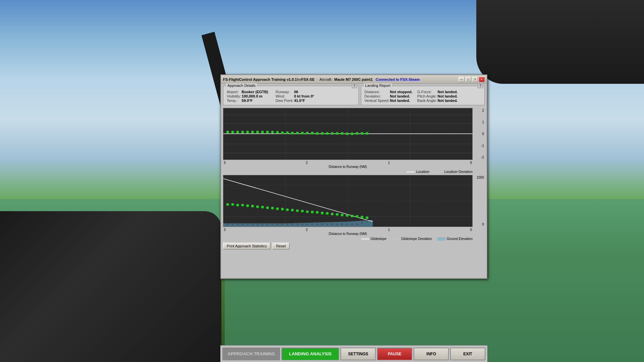 The image size is (644, 362). Describe the element at coordinates (348, 234) in the screenshot. I see `glideslope-x-title: Distance to Runway (NM)` at that location.